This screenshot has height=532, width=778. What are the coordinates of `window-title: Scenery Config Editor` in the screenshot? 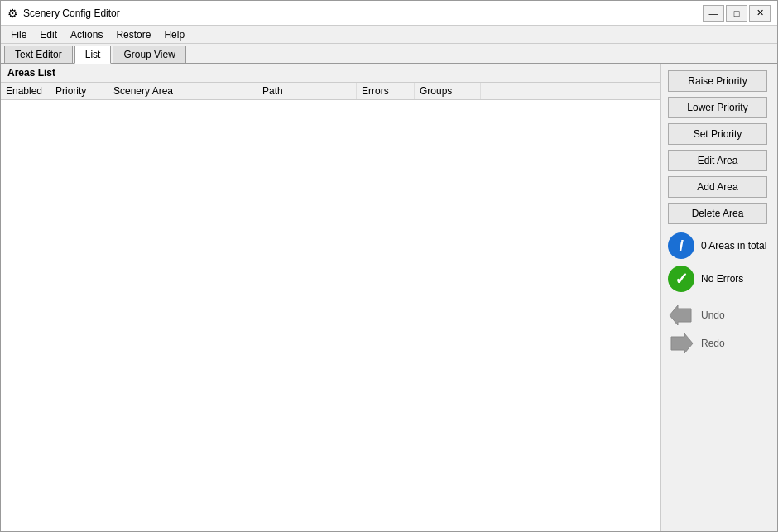 It's located at (71, 13).